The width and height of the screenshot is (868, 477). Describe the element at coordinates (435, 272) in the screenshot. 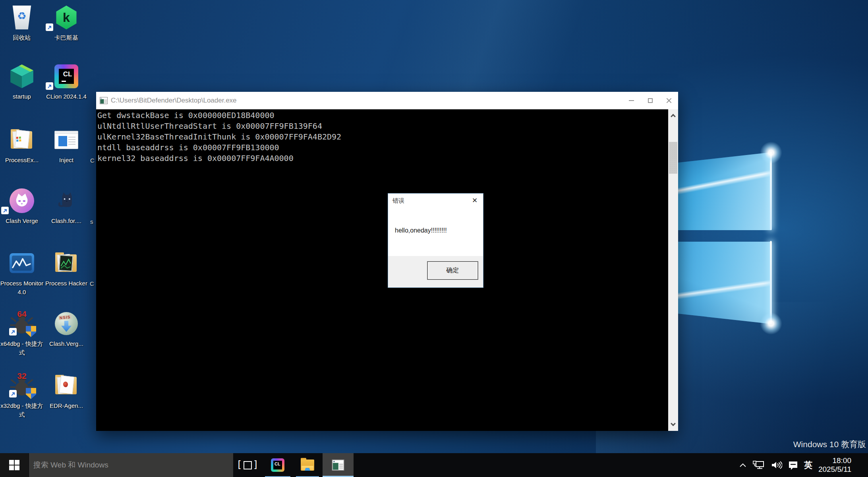

I see `dialog-footer: 确定` at that location.